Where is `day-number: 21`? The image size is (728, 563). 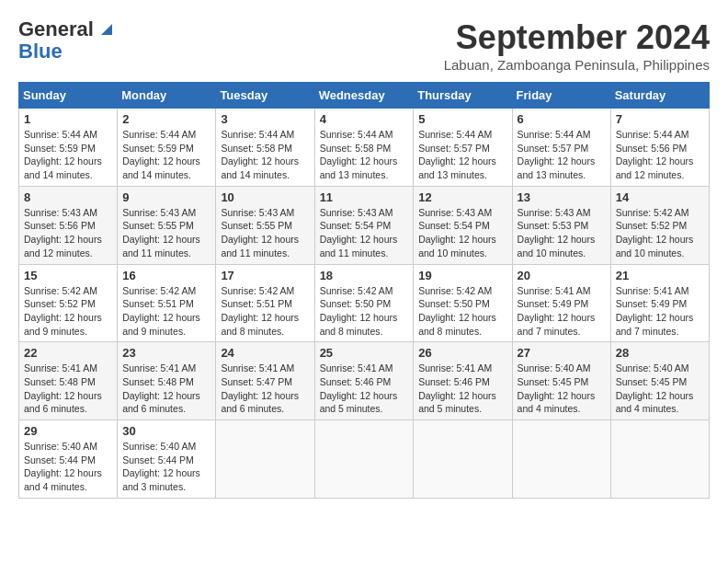
day-number: 21 is located at coordinates (660, 276).